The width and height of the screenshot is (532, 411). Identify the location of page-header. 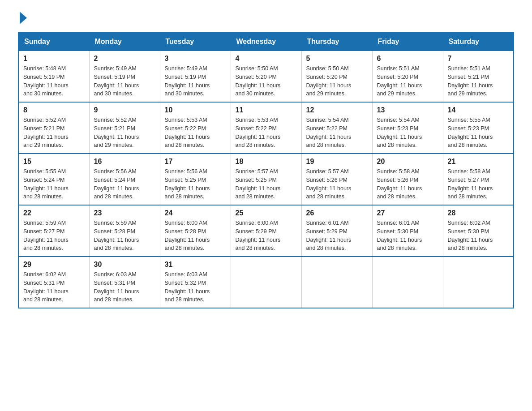
(266, 18).